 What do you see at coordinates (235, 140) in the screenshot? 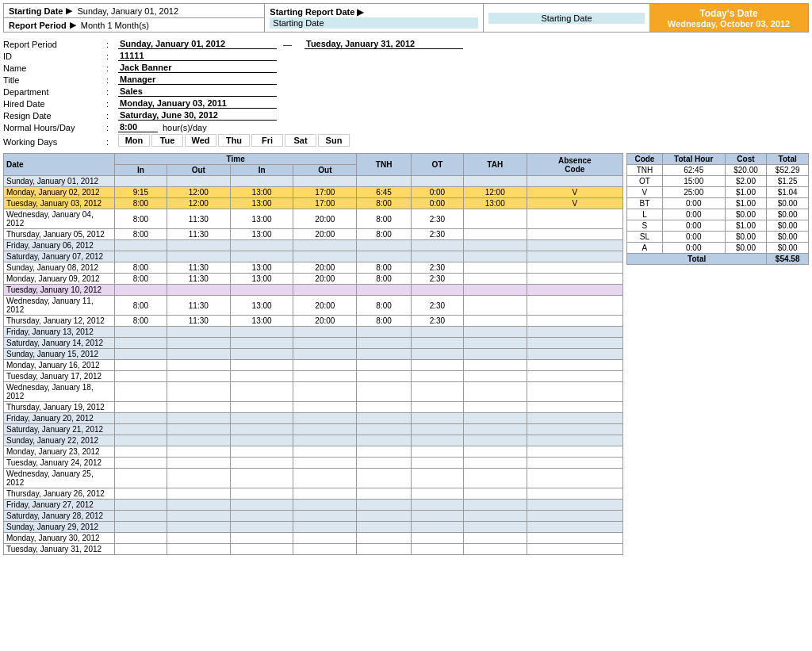
I see `working-days-row: MonTueWedThuFriSatSun` at bounding box center [235, 140].